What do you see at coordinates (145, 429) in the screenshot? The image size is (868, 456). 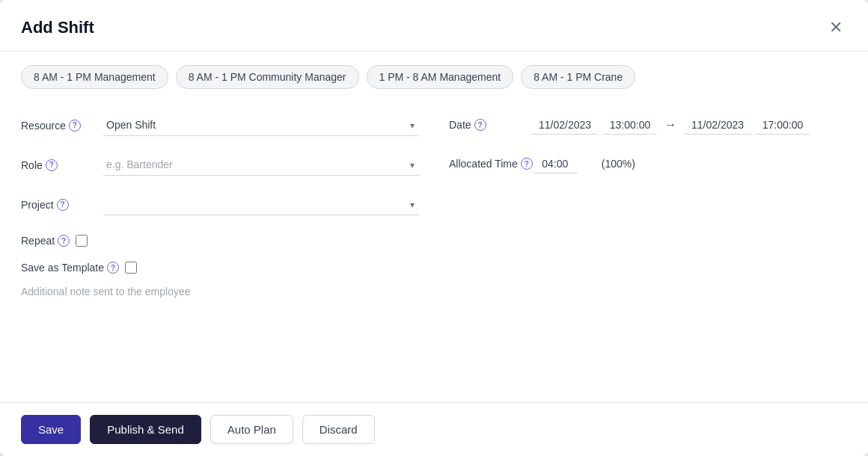 I see `publish-send-button: Publish & Send` at bounding box center [145, 429].